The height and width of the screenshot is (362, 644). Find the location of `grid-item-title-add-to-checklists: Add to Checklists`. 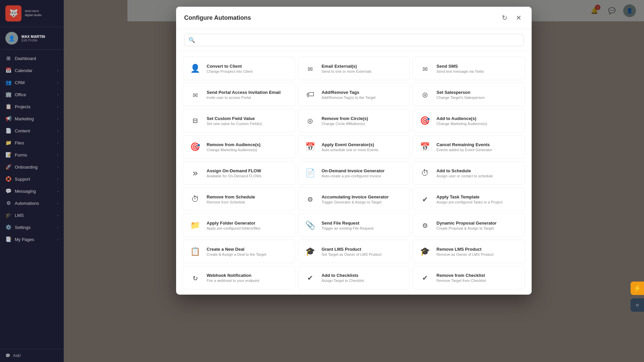

grid-item-title-add-to-checklists: Add to Checklists is located at coordinates (343, 276).